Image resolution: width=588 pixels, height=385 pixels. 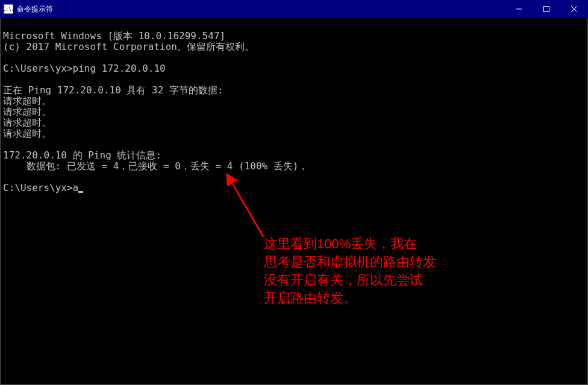 I want to click on terminal-line: (c) 2017 Microsoft Corporation。保留所有权利。, so click(x=294, y=47).